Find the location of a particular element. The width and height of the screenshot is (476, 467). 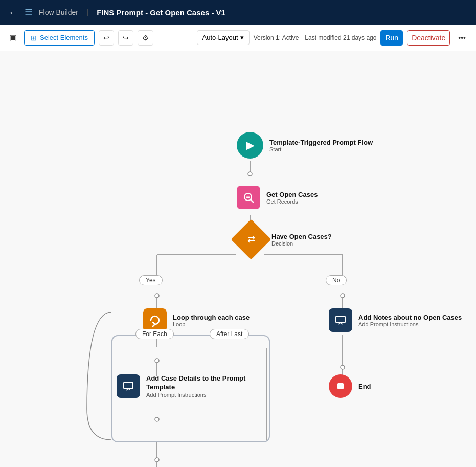

for-each-label: For Each is located at coordinates (154, 334).